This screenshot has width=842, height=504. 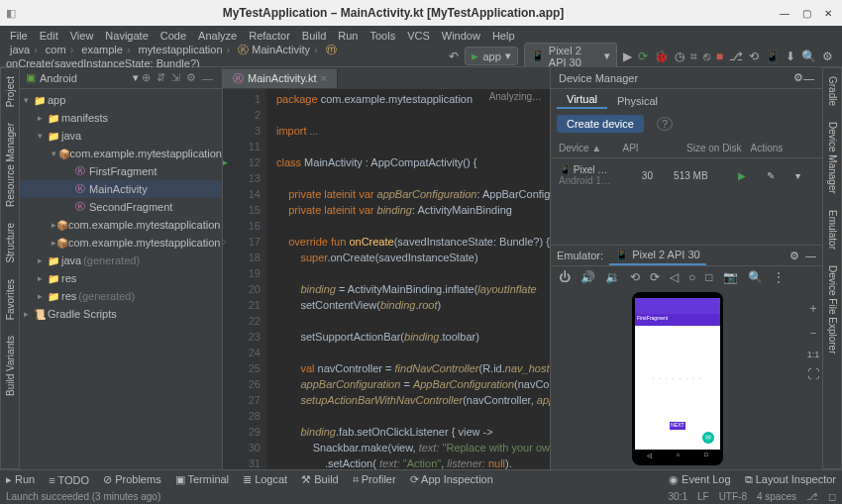 What do you see at coordinates (19, 36) in the screenshot?
I see `menu-file: File` at bounding box center [19, 36].